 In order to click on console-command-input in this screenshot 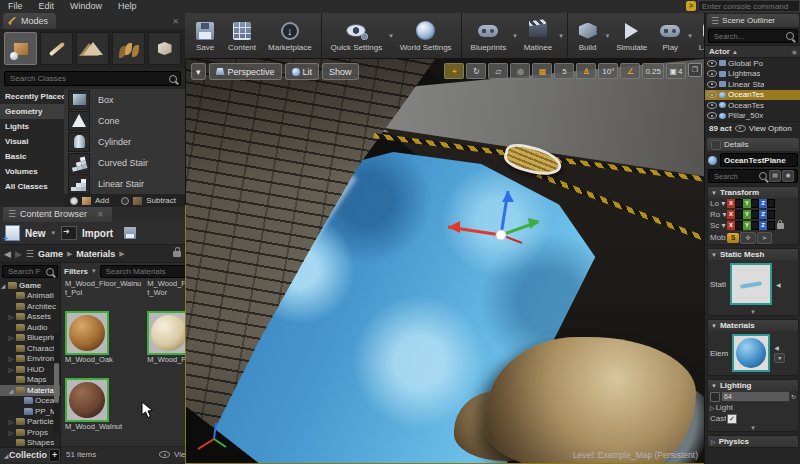, I will do `click(749, 6)`.